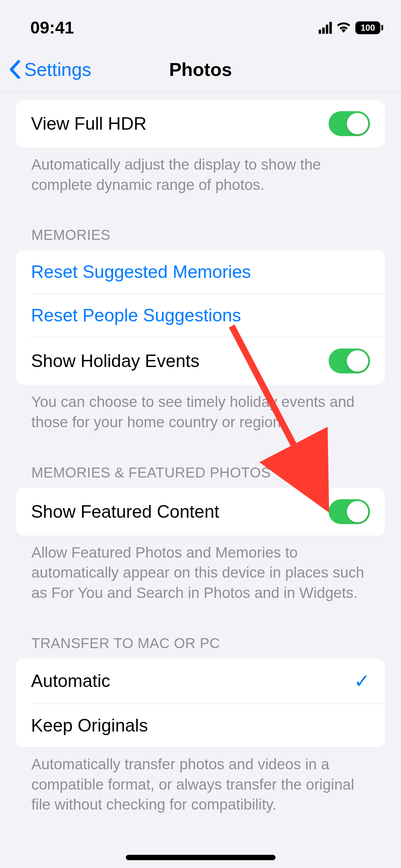  I want to click on view-full-hdr-toggle, so click(349, 124).